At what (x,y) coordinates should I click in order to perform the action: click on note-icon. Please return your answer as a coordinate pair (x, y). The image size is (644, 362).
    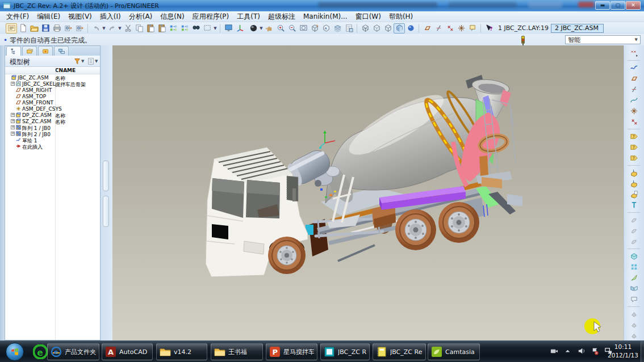
    Looking at the image, I should click on (634, 300).